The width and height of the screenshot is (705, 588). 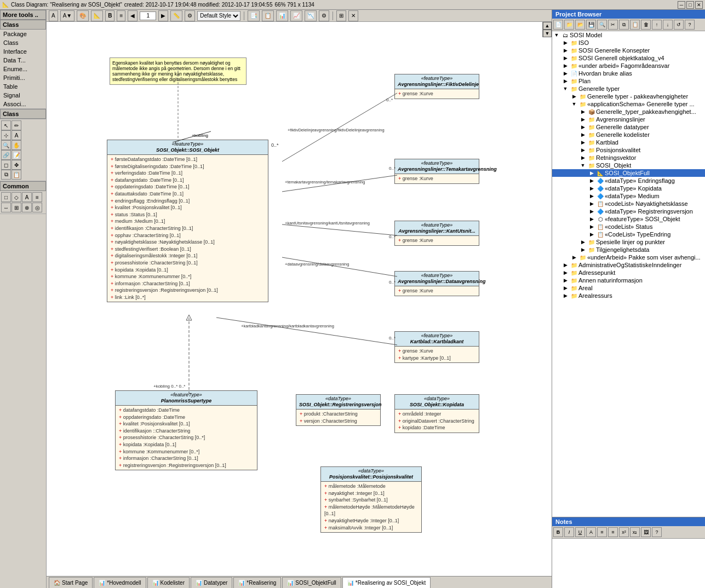 What do you see at coordinates (613, 532) in the screenshot?
I see `notes-list2: ≡` at bounding box center [613, 532].